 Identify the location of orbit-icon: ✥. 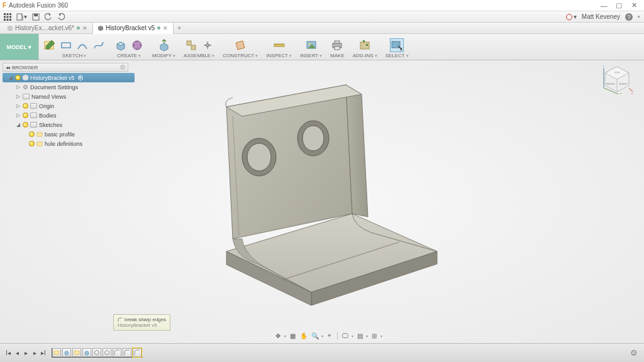
(278, 336).